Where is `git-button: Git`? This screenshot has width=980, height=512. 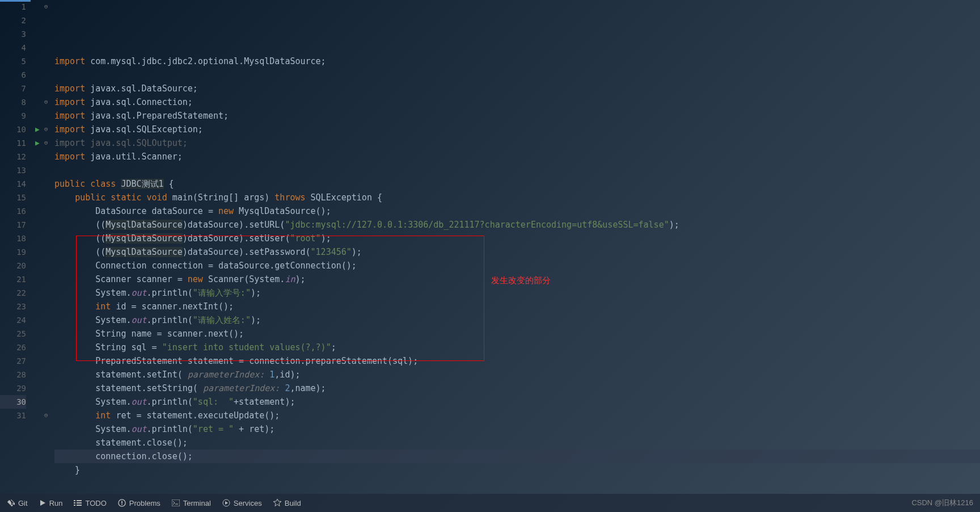
git-button: Git is located at coordinates (17, 503).